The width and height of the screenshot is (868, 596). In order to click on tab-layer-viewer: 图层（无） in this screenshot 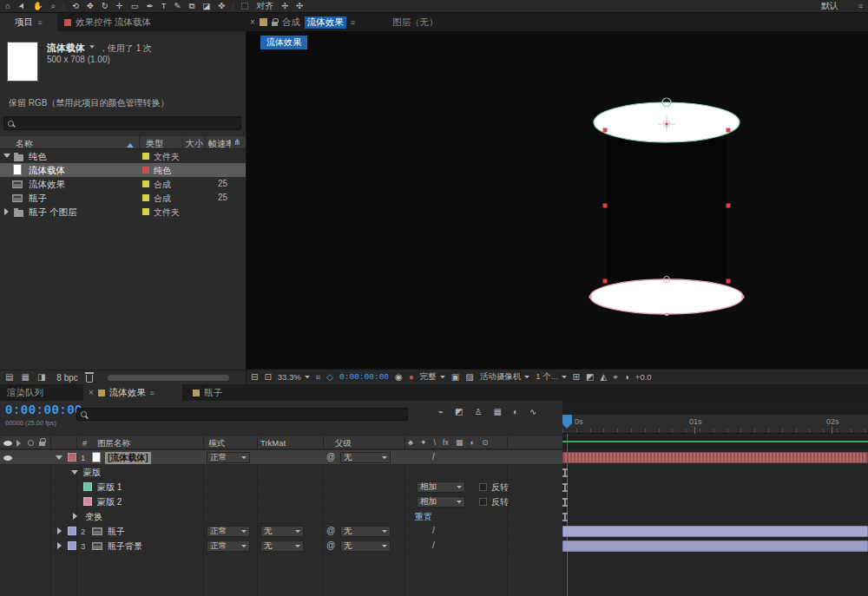, I will do `click(415, 23)`.